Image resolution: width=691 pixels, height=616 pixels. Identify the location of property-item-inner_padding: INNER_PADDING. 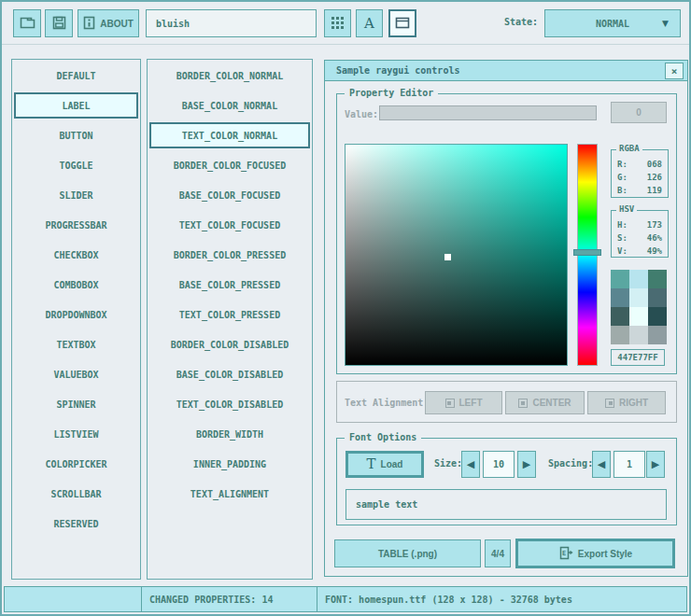
(230, 464).